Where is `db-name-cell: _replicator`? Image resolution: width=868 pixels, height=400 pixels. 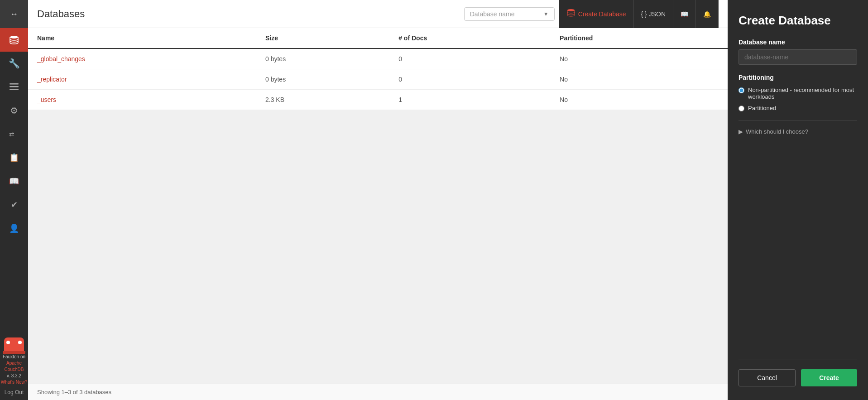
db-name-cell: _replicator is located at coordinates (142, 80).